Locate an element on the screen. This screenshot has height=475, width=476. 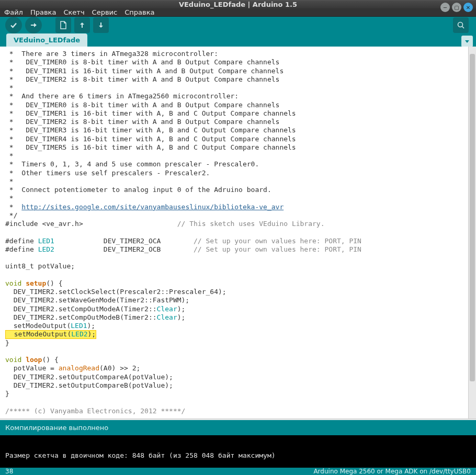
window-titlebar: VEduino_LEDfade | Arduino 1.5 − ▢ ✕ is located at coordinates (238, 4).